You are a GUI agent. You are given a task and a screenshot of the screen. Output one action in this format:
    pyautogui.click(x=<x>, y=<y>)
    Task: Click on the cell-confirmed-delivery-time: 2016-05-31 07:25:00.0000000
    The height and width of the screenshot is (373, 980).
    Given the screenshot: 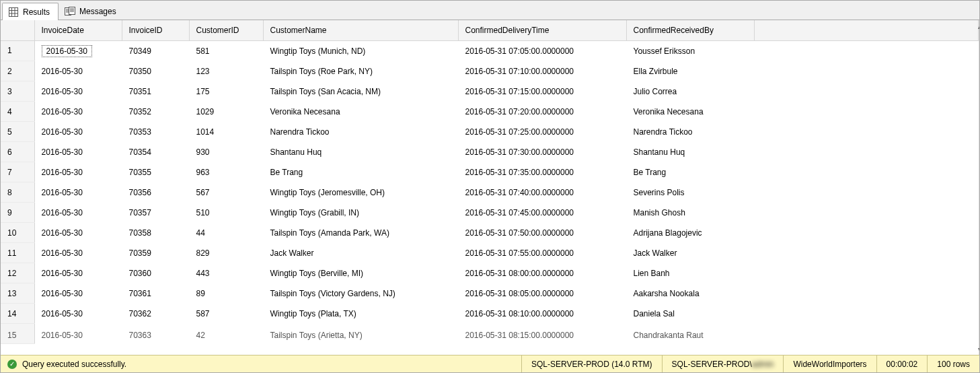 What is the action you would take?
    pyautogui.click(x=542, y=132)
    